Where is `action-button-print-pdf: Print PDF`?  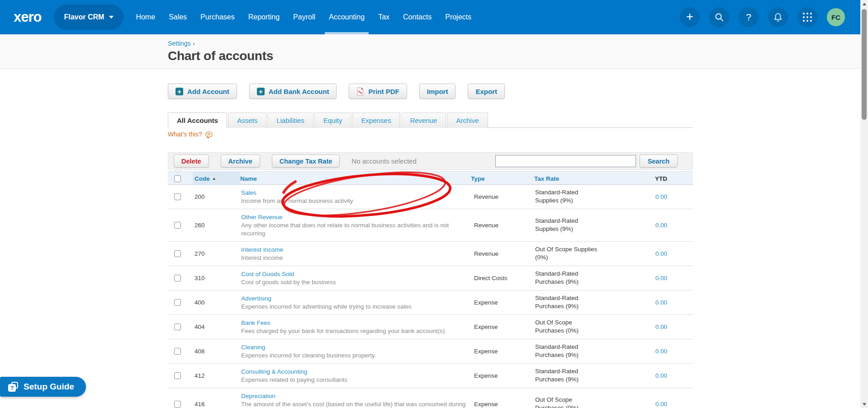 action-button-print-pdf: Print PDF is located at coordinates (378, 91).